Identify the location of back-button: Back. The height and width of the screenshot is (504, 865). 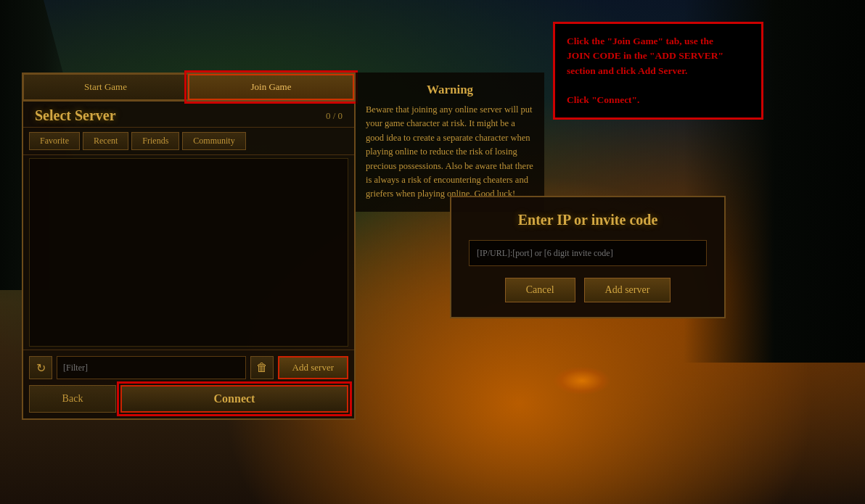
(73, 399).